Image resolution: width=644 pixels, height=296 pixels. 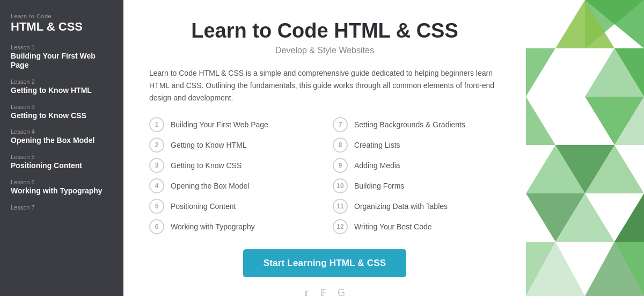 What do you see at coordinates (62, 136) in the screenshot?
I see `sidebar-lesson-4: Lesson 4 Opening the Box Model` at bounding box center [62, 136].